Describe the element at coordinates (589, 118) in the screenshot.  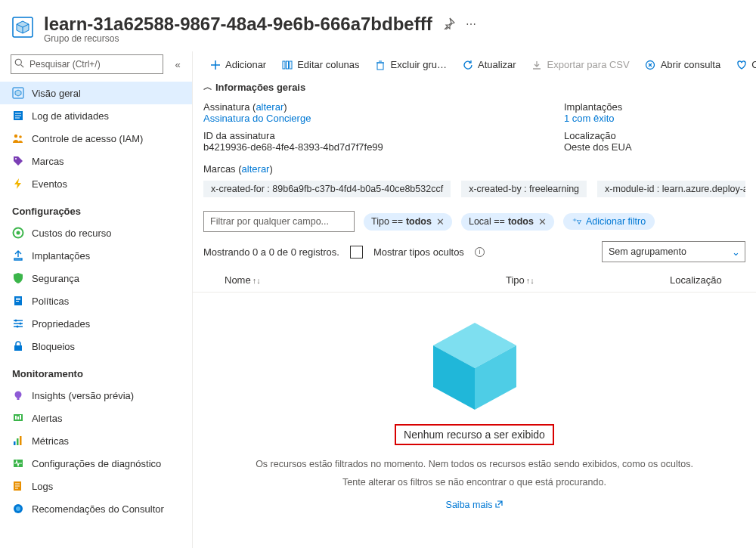
I see `deployments-link: 1 com êxito` at that location.